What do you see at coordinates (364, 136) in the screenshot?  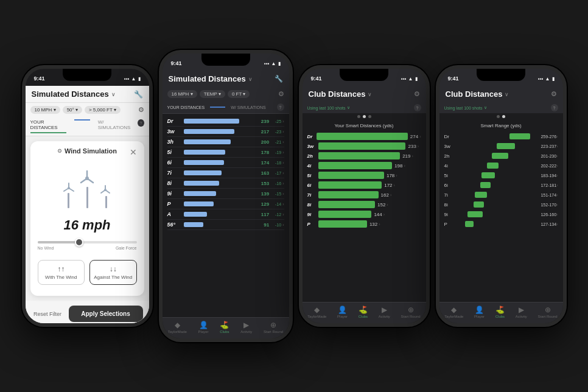 I see `bar-row: Dr 274 ›` at bounding box center [364, 136].